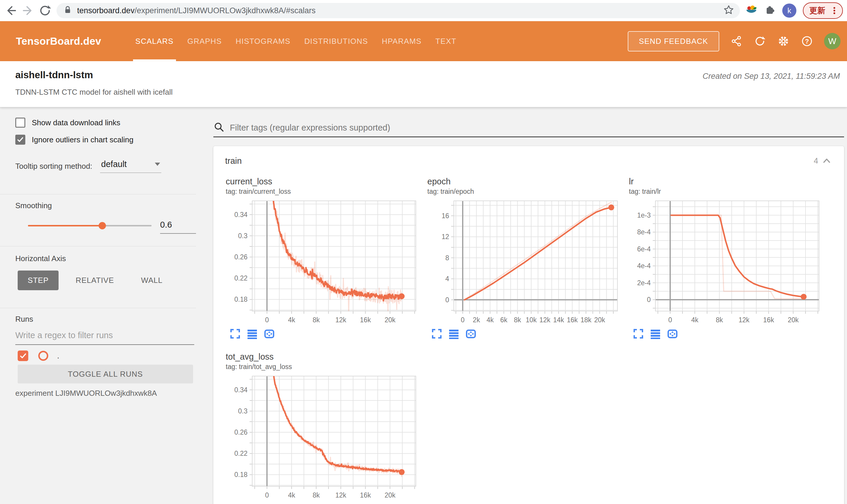 Image resolution: width=847 pixels, height=504 pixels. What do you see at coordinates (644, 232) in the screenshot?
I see `svg-text: 8e-4` at bounding box center [644, 232].